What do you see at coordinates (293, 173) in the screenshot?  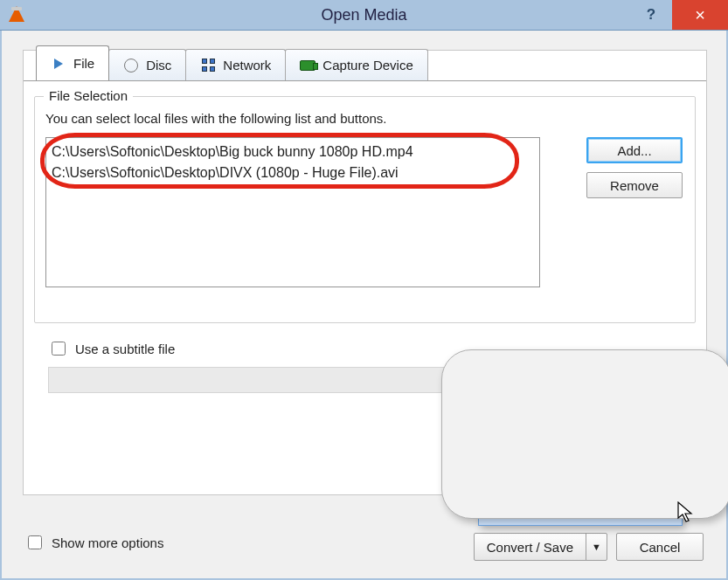 I see `file-item: C:\Users\Softonic\Desktop\DIVX (1080p - …` at bounding box center [293, 173].